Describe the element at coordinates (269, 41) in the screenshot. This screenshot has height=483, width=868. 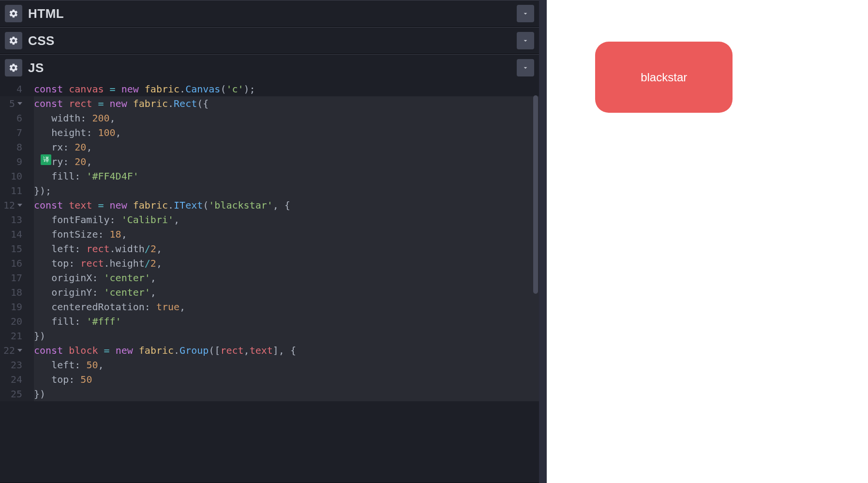
I see `panel-css: CSS` at that location.